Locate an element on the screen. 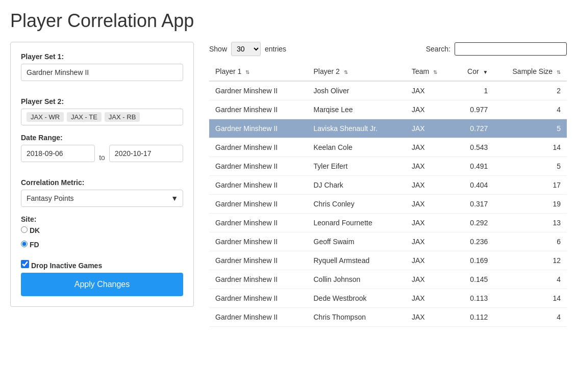 This screenshot has width=577, height=392. site-dk-label: DK is located at coordinates (35, 230).